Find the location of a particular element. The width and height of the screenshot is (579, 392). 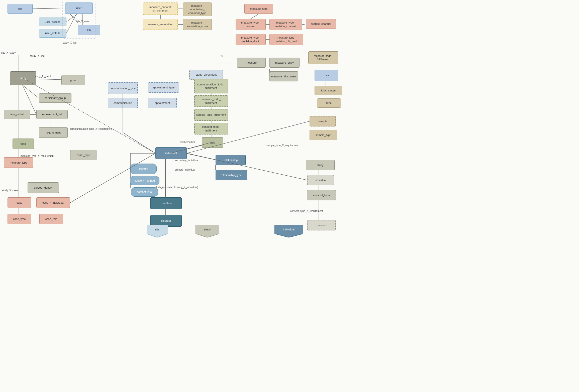

entity-sample-todo-fulfillment: sample_todo_ fulfillment is located at coordinates (211, 115).